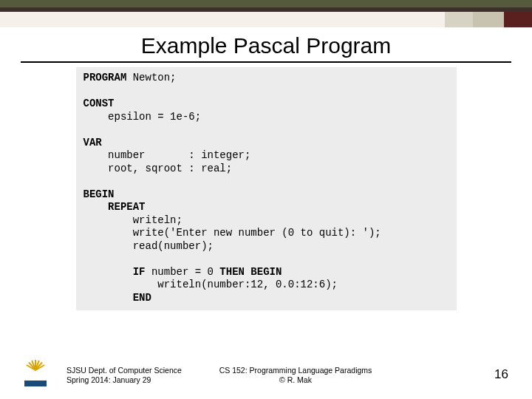  Describe the element at coordinates (296, 375) in the screenshot. I see `footer-course: CS 152: Programming Language Paradigms ©…` at that location.